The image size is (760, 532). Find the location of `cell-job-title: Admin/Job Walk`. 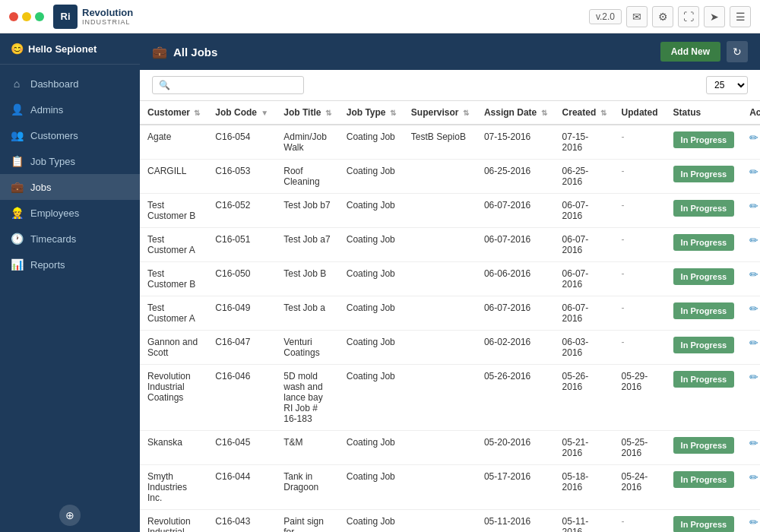

cell-job-title: Admin/Job Walk is located at coordinates (307, 142).